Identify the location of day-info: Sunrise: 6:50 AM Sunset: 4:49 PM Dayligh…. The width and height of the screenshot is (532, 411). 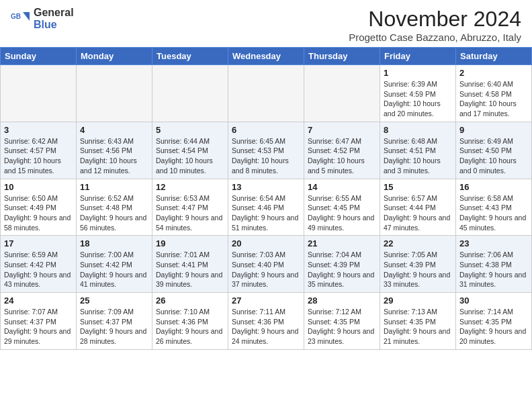
(38, 214).